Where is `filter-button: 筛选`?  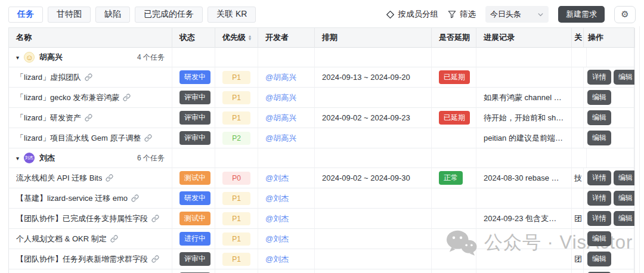
filter-button: 筛选 is located at coordinates (462, 14).